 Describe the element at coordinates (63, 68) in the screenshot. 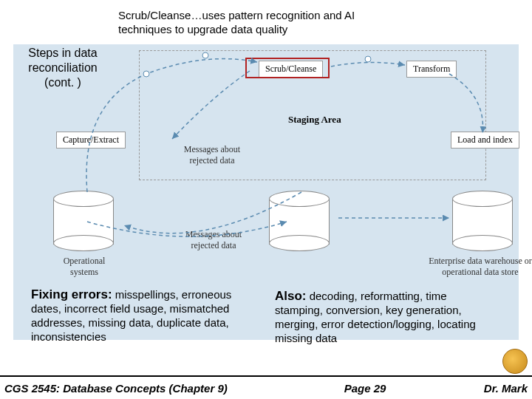

I see `slide-title: Steps in data reconciliation (cont. )` at that location.